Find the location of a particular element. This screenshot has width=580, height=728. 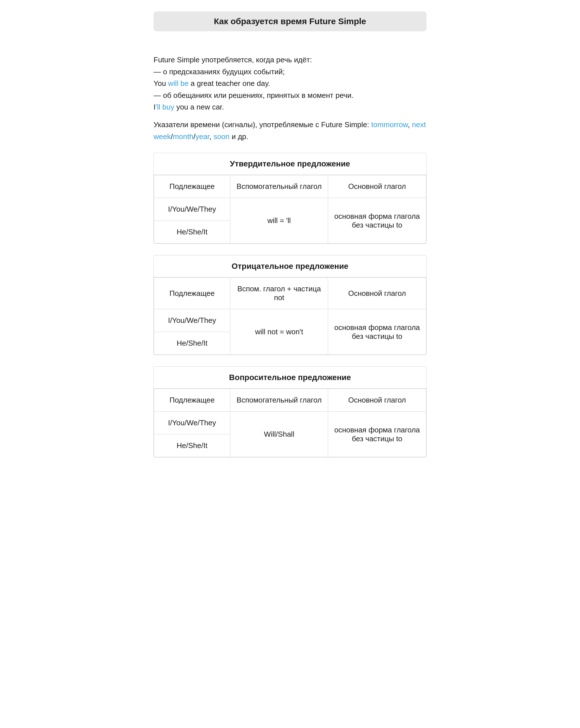

negative-data-row: I/You/We/They He/She/It will not = won't… is located at coordinates (290, 332).